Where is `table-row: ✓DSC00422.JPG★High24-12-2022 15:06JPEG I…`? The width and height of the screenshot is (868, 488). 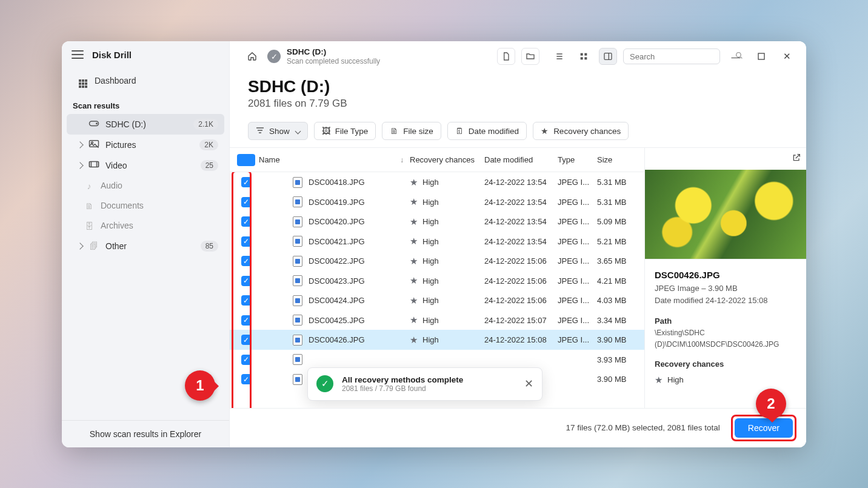
table-row: ✓DSC00422.JPG★High24-12-2022 15:06JPEG I… is located at coordinates (437, 261).